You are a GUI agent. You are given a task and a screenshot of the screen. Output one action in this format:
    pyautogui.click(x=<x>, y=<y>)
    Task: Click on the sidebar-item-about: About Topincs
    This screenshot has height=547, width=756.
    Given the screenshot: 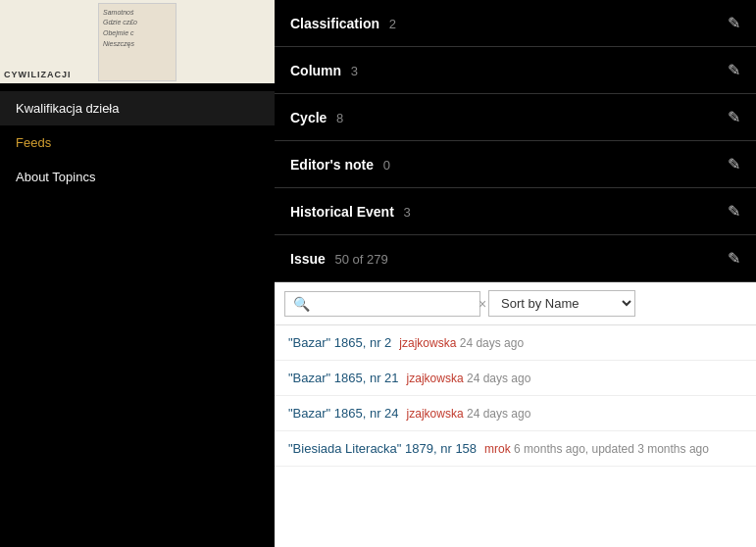 What is the action you would take?
    pyautogui.click(x=137, y=176)
    